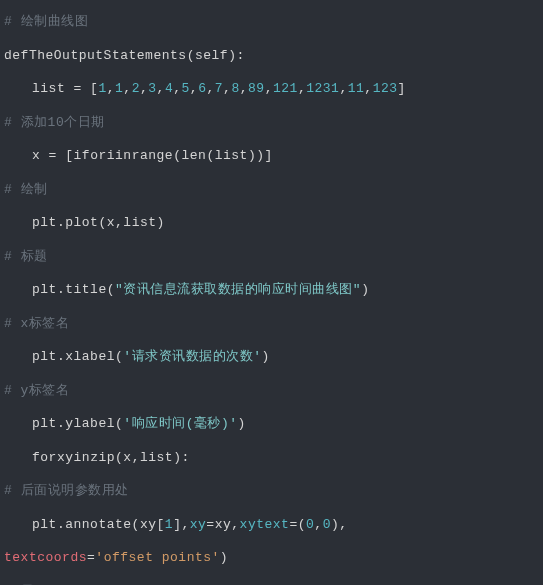  I want to click on number: 8, so click(235, 88).